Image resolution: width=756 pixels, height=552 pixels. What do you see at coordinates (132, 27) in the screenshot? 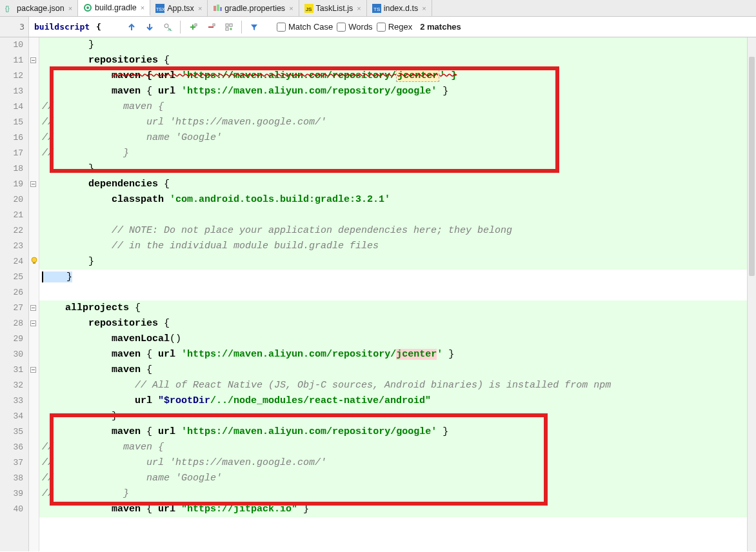
I see `prev-match-button` at bounding box center [132, 27].